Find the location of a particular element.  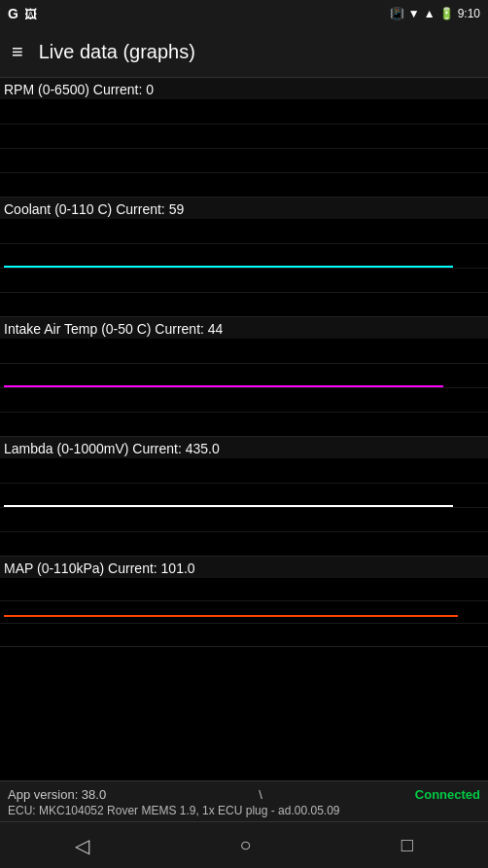

battery-icon: 🔋 is located at coordinates (447, 14).